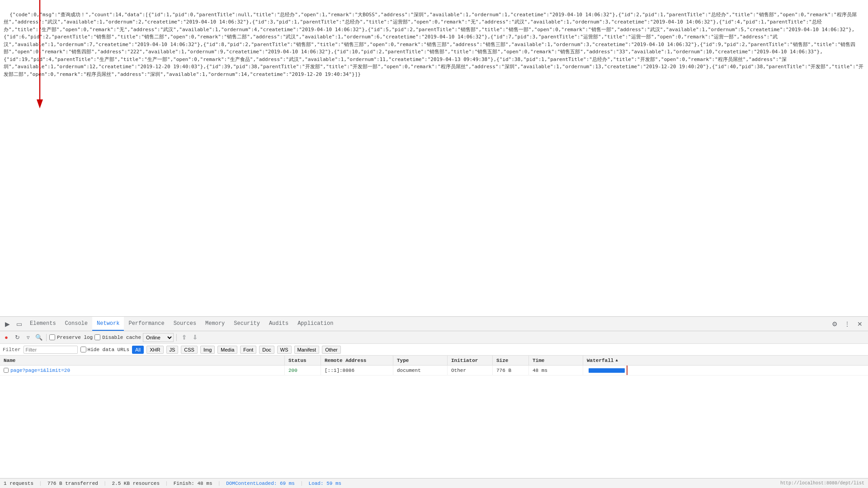 The width and height of the screenshot is (868, 488). I want to click on filter-img-button: Img, so click(208, 350).